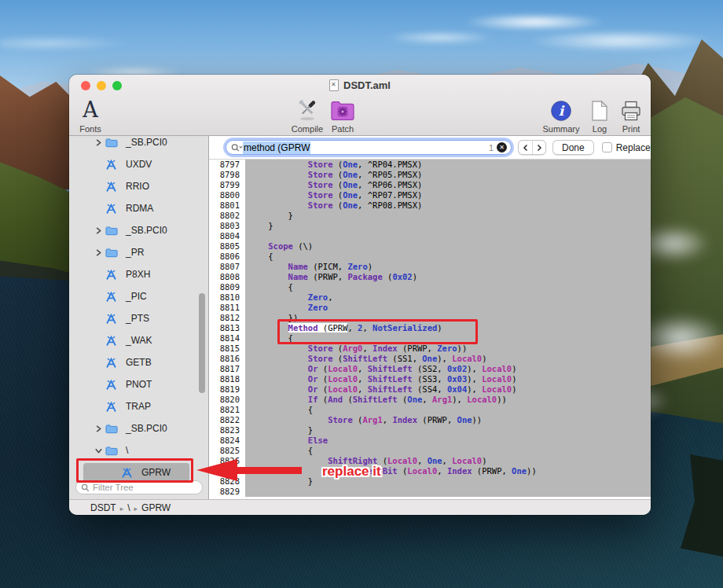 The height and width of the screenshot is (588, 723). Describe the element at coordinates (334, 85) in the screenshot. I see `document-icon` at that location.